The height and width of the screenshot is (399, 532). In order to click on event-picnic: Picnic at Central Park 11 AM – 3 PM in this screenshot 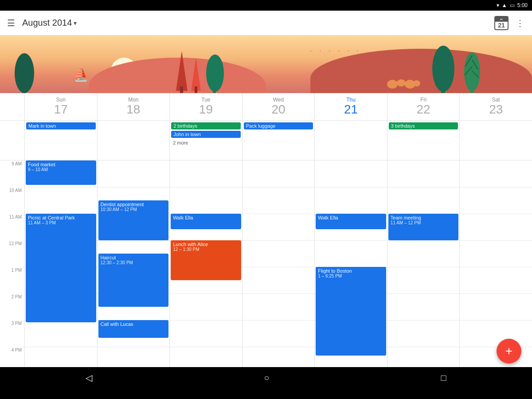, I will do `click(61, 268)`.